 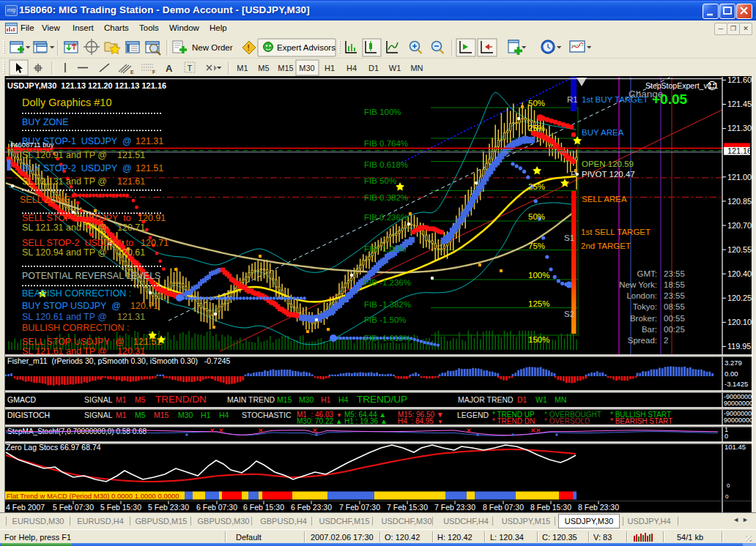 I want to click on svg-text: 8 Feb 07:30, so click(x=503, y=507).